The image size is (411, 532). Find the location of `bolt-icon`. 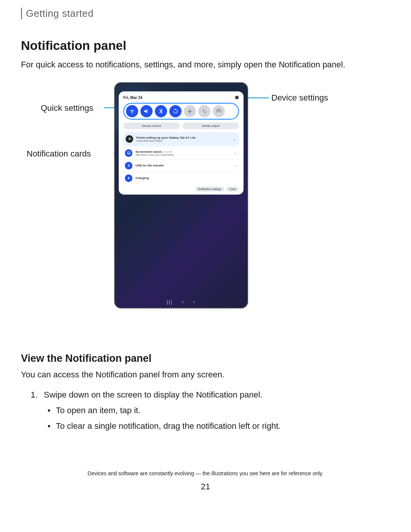

bolt-icon is located at coordinates (129, 178).